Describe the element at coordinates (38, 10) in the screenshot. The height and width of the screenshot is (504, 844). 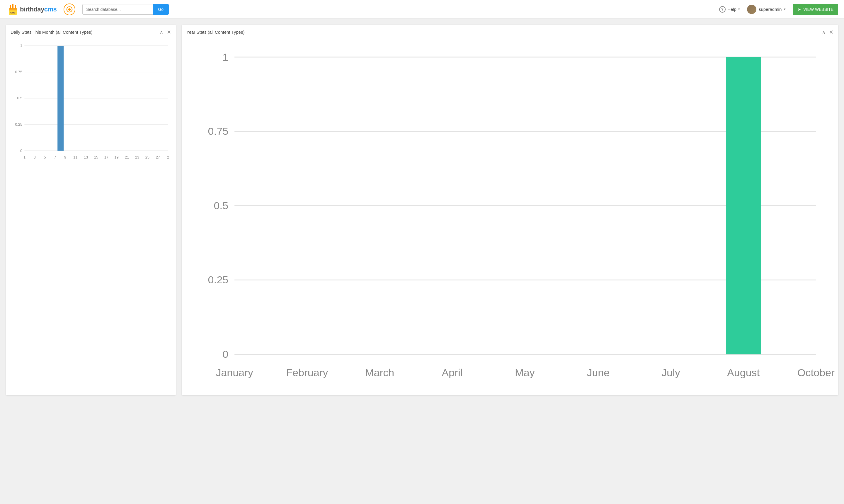
I see `logo-text: birthdaycms` at that location.